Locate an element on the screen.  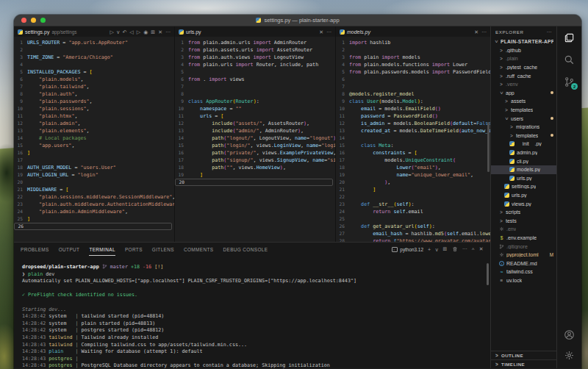
sidebar-section-outline: >OUTLINE is located at coordinates (523, 355).